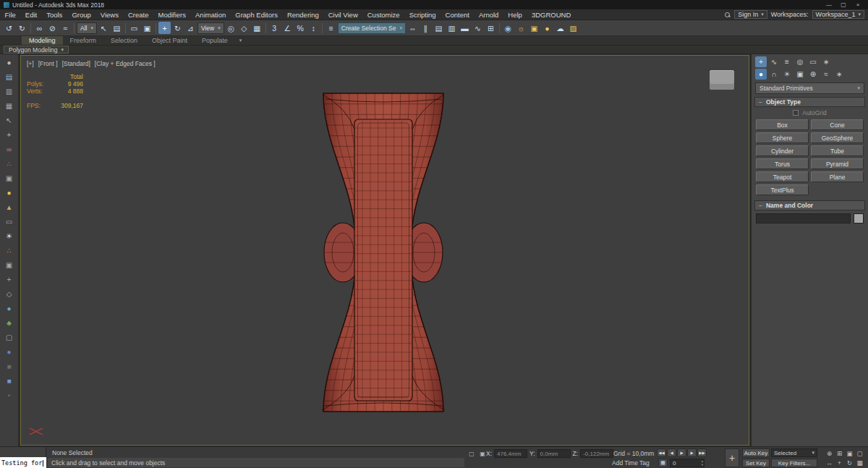 The width and height of the screenshot is (868, 468). What do you see at coordinates (534, 27) in the screenshot?
I see `rendered-frame-window-icon: ▣` at bounding box center [534, 27].